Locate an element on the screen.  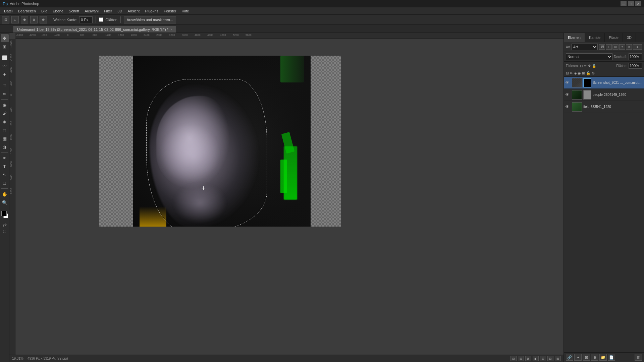
new-group-button: 📁 is located at coordinates (603, 357).